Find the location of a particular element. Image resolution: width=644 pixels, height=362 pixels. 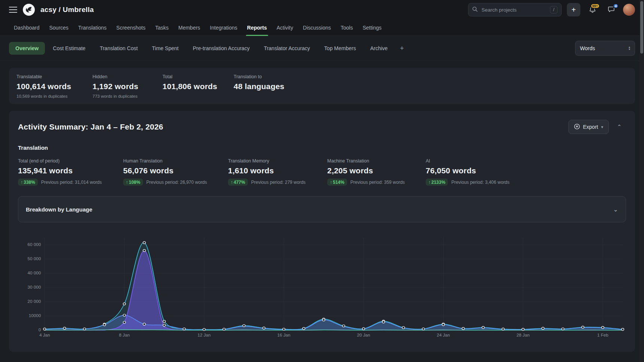

tab-tasks: Tasks is located at coordinates (162, 28).